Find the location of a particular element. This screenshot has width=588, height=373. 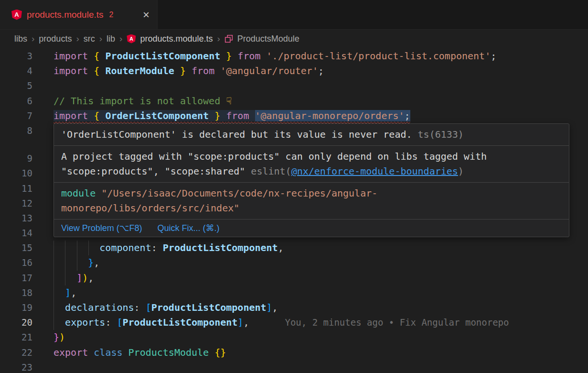

eslint-rule-link: @nx/enforce-module-boundaries is located at coordinates (374, 171).